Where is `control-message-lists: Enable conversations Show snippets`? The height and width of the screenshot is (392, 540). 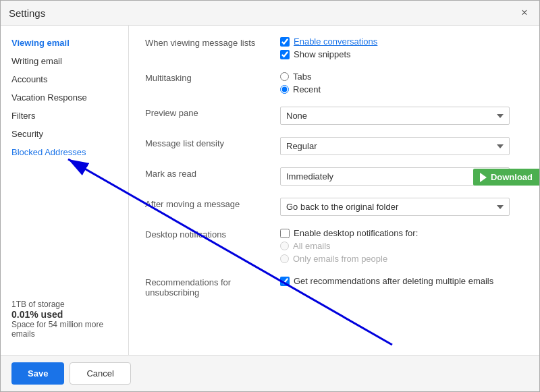
control-message-lists: Enable conversations Show snippets is located at coordinates (402, 48).